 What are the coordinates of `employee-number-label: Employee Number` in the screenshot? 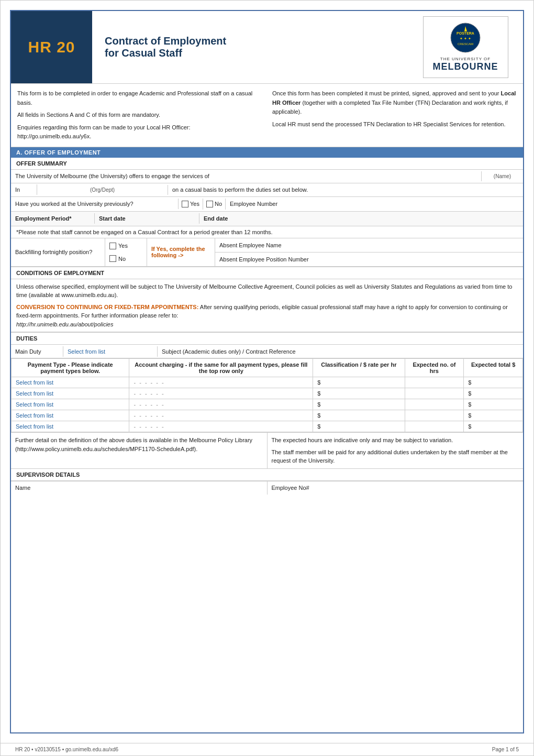 It's located at (253, 204).